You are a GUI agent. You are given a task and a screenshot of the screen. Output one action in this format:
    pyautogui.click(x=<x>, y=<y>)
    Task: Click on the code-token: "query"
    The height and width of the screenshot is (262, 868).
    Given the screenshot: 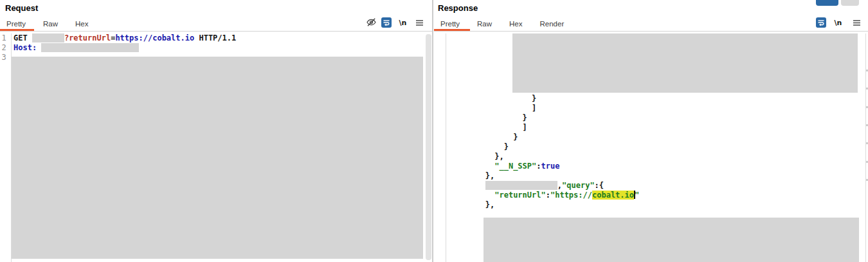 What is the action you would take?
    pyautogui.click(x=579, y=185)
    